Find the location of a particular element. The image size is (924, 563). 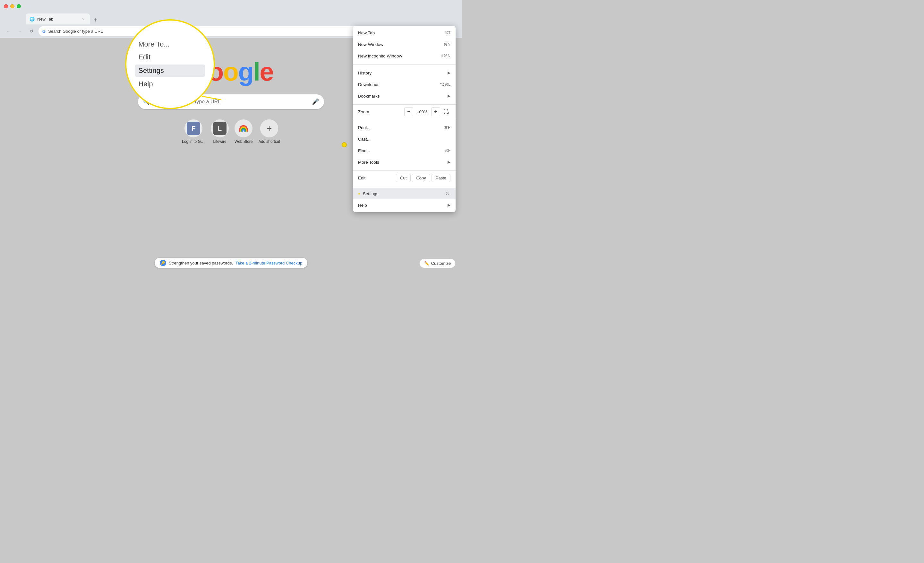

password-text: Strengthen your saved passwords. is located at coordinates (201, 263).